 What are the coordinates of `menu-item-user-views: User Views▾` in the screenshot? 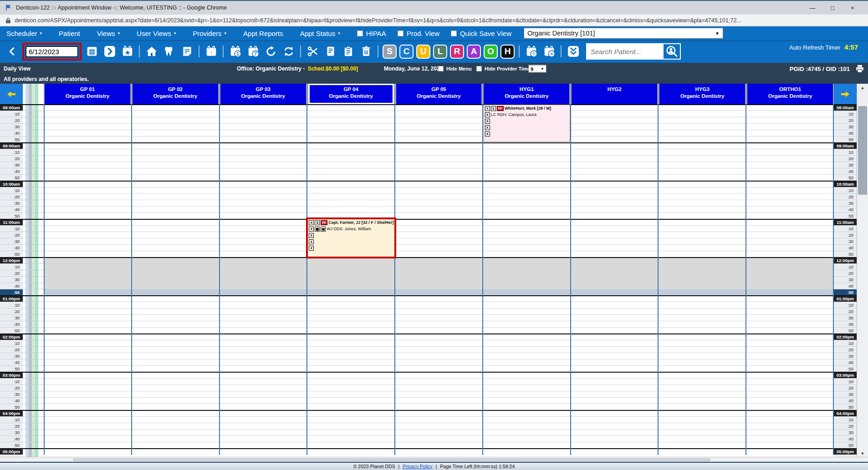 It's located at (156, 34).